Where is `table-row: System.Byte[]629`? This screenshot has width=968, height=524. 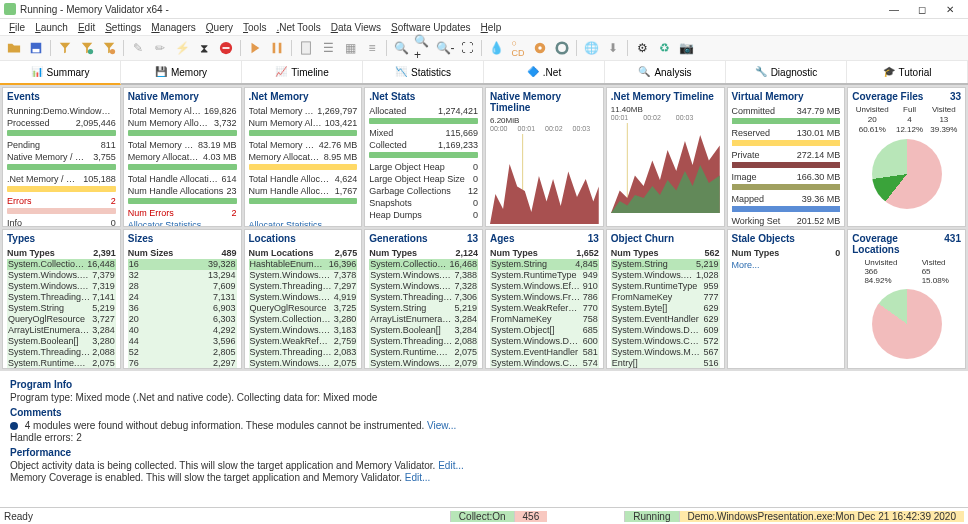
table-row: System.Byte[]629 is located at coordinates (666, 308).